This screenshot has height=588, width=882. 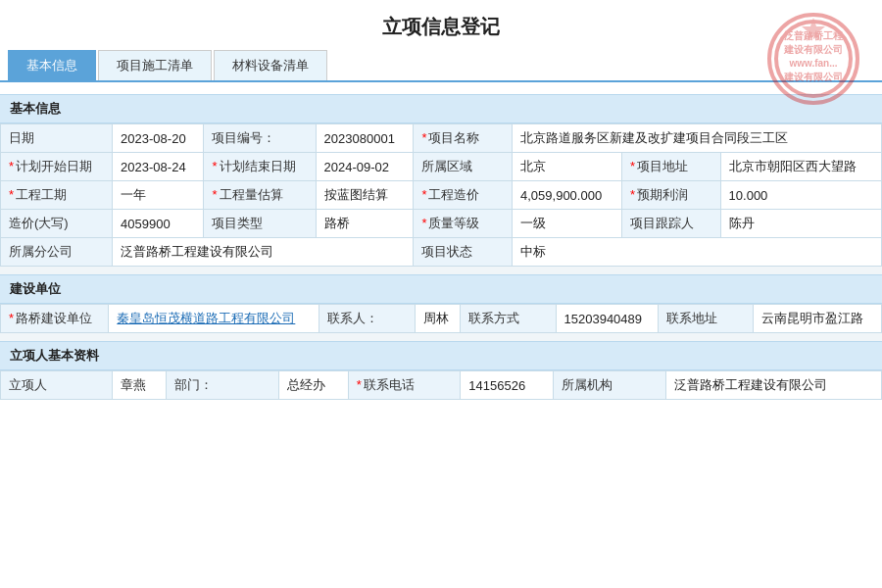 What do you see at coordinates (441, 289) in the screenshot?
I see `construction-unit-header: 建设单位` at bounding box center [441, 289].